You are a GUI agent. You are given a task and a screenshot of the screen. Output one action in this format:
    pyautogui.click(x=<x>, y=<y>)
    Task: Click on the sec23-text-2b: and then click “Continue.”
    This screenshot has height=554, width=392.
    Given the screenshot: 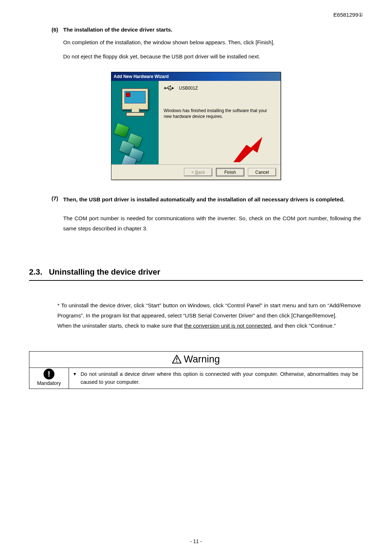 What is the action you would take?
    pyautogui.click(x=304, y=326)
    